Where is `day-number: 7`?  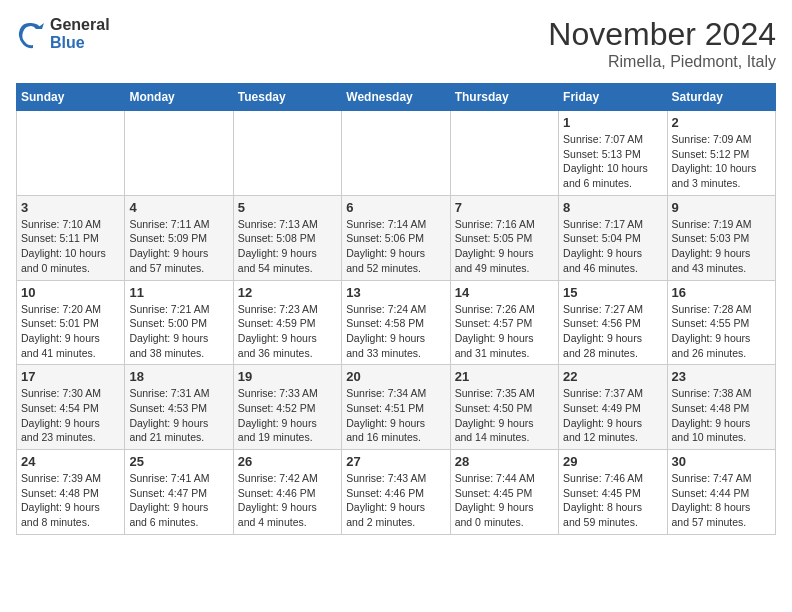
day-number: 7 is located at coordinates (504, 208).